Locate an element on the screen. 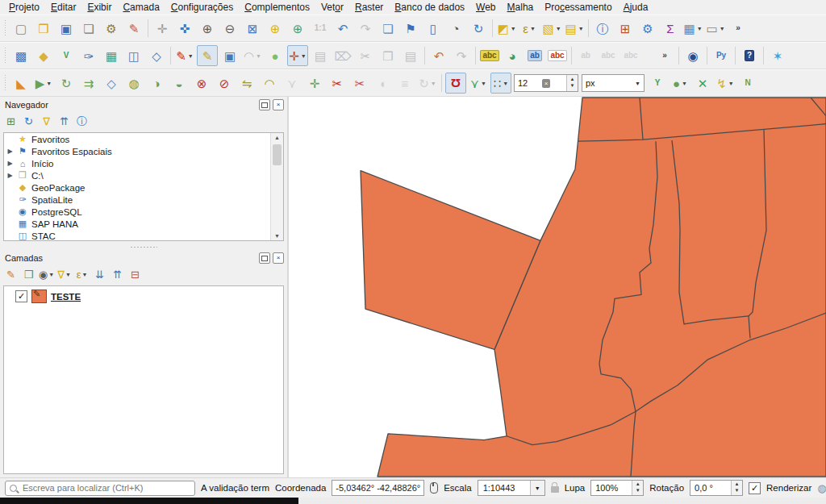 The image size is (826, 504). delete-part-button: ⊘ is located at coordinates (224, 83).